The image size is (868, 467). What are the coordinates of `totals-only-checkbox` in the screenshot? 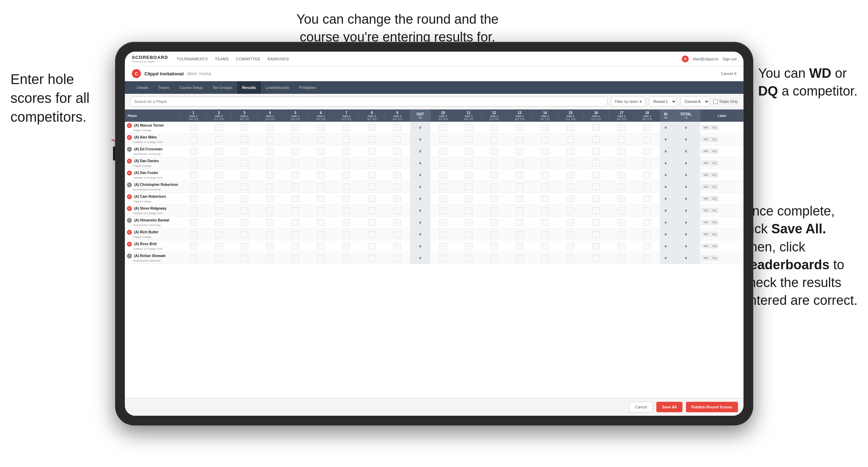 It's located at (716, 102).